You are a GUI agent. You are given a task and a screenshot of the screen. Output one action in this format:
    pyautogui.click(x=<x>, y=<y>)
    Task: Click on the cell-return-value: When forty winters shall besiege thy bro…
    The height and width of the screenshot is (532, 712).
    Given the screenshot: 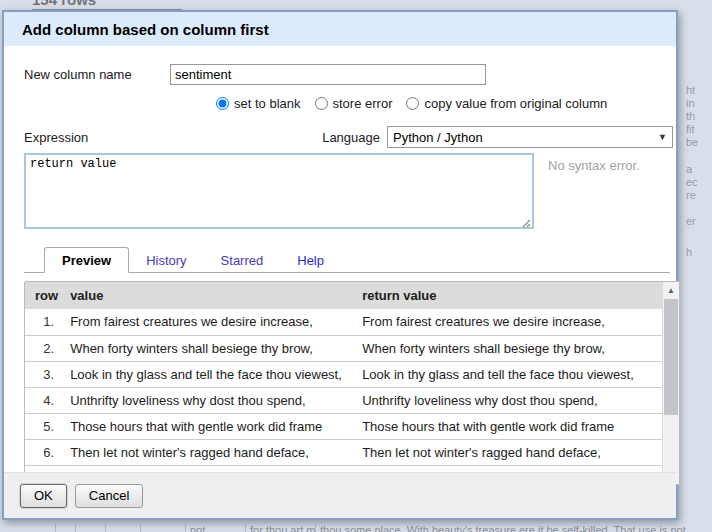 What is the action you would take?
    pyautogui.click(x=509, y=348)
    